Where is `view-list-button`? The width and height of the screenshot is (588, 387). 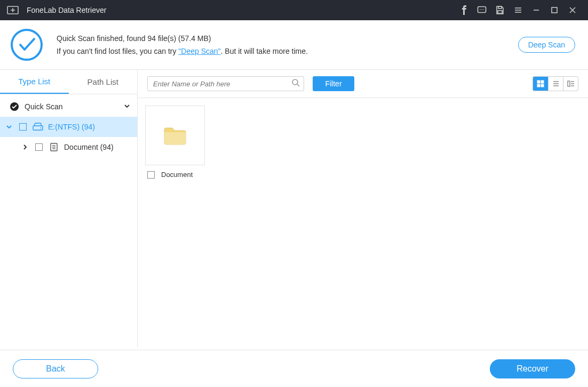 view-list-button is located at coordinates (555, 84).